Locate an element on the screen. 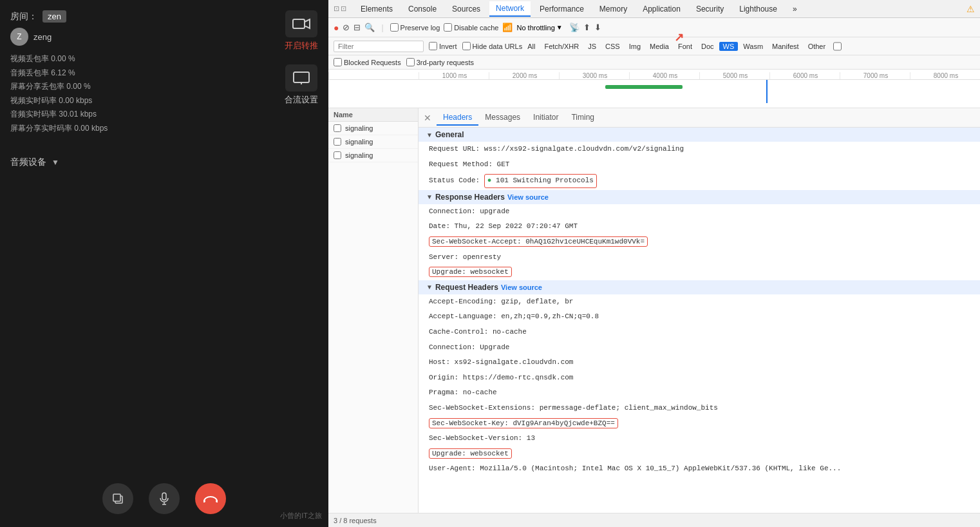  filter-img: Img is located at coordinates (635, 46).